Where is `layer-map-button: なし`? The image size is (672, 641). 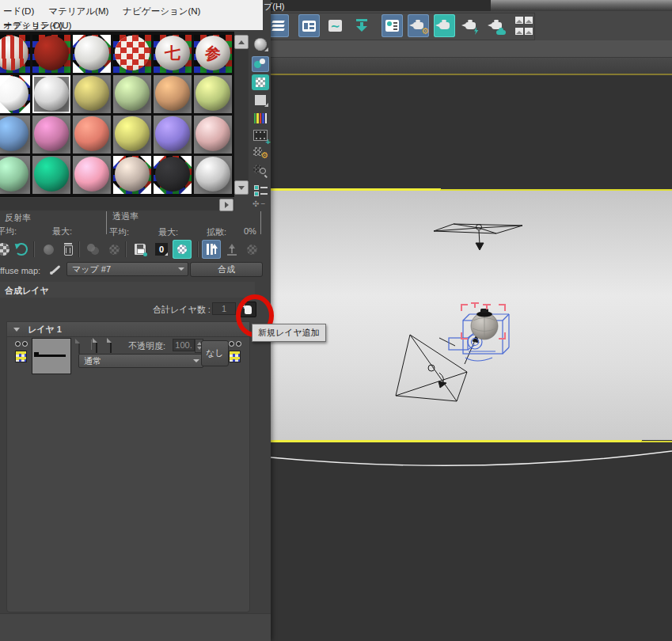 layer-map-button: なし is located at coordinates (215, 353).